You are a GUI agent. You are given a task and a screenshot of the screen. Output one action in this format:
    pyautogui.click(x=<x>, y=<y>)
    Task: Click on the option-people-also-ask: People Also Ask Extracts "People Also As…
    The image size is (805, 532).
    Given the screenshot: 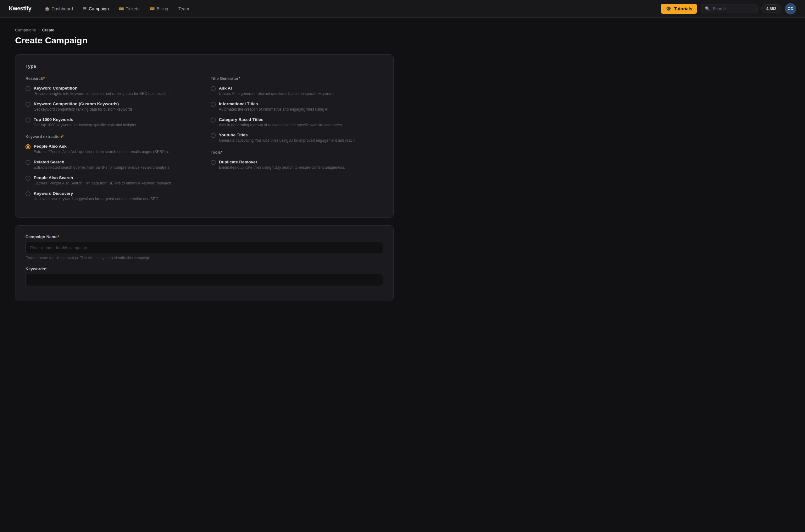 What is the action you would take?
    pyautogui.click(x=112, y=149)
    